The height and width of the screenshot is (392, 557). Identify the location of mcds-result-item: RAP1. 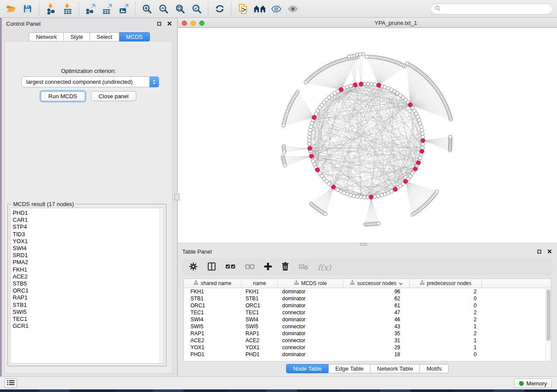
(88, 298).